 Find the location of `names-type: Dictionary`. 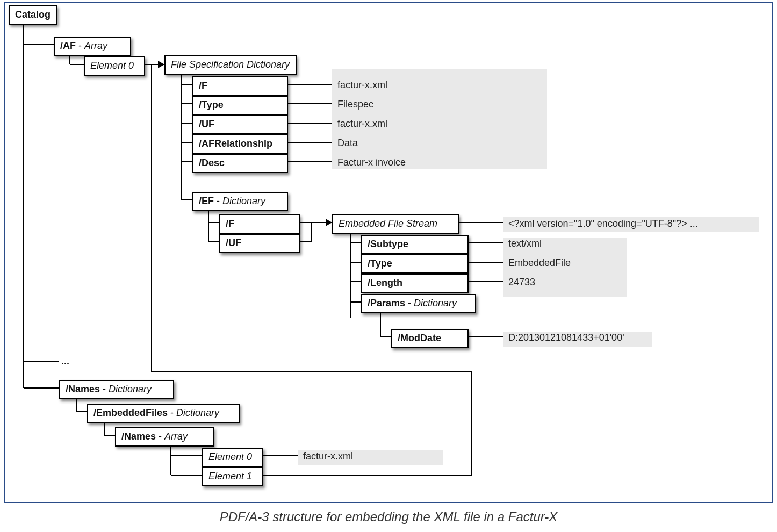

names-type: Dictionary is located at coordinates (130, 389).